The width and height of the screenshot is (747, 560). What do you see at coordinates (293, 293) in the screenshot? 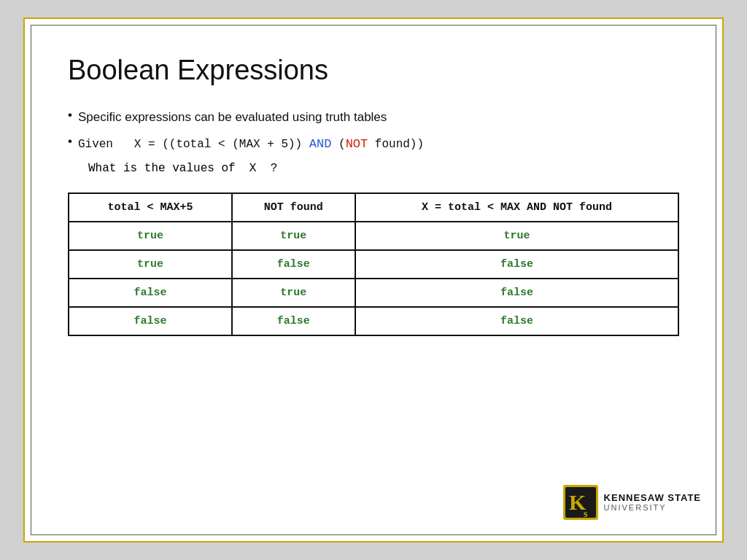
I see `cell-r3-c2: true` at bounding box center [293, 293].